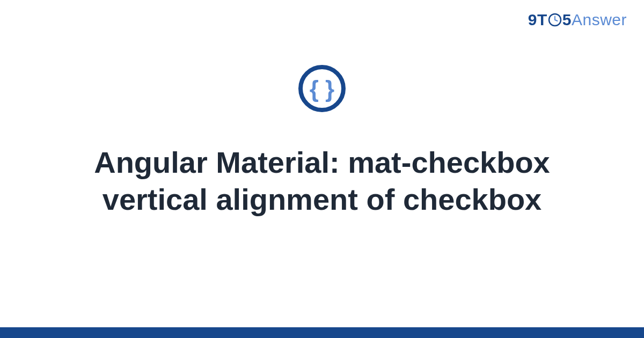  I want to click on logo-text-9t: 9T, so click(538, 20).